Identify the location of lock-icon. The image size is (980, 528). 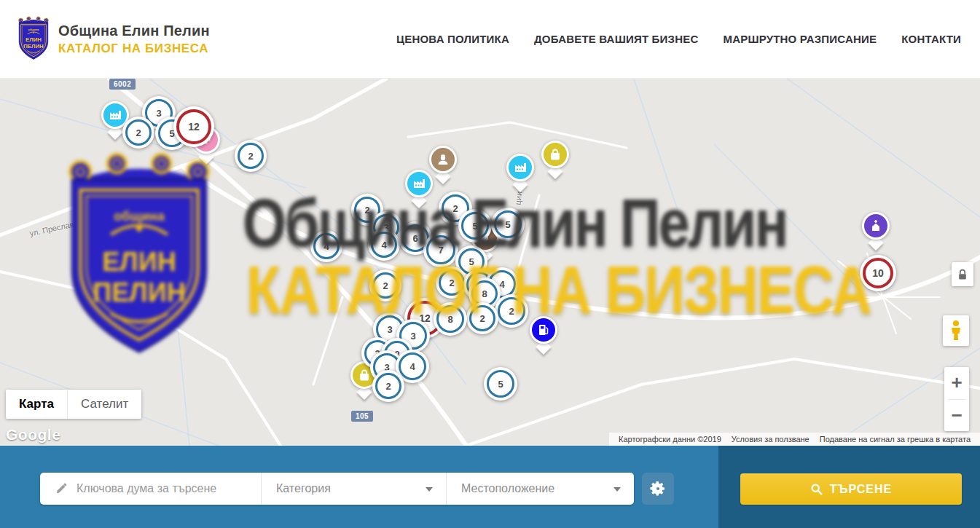
(963, 275).